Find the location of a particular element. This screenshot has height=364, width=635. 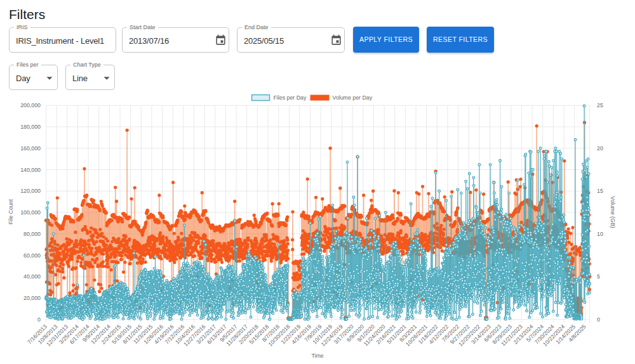

svg-text: 40,000 is located at coordinates (32, 276).